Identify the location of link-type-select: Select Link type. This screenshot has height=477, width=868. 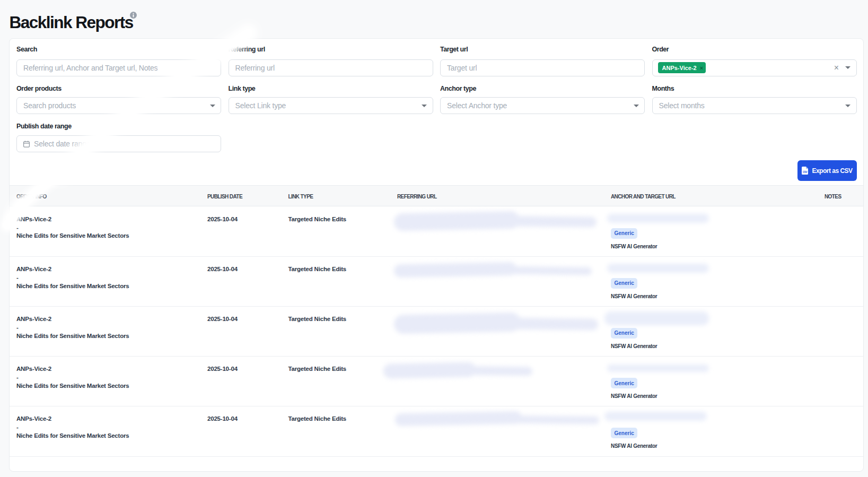
(331, 106).